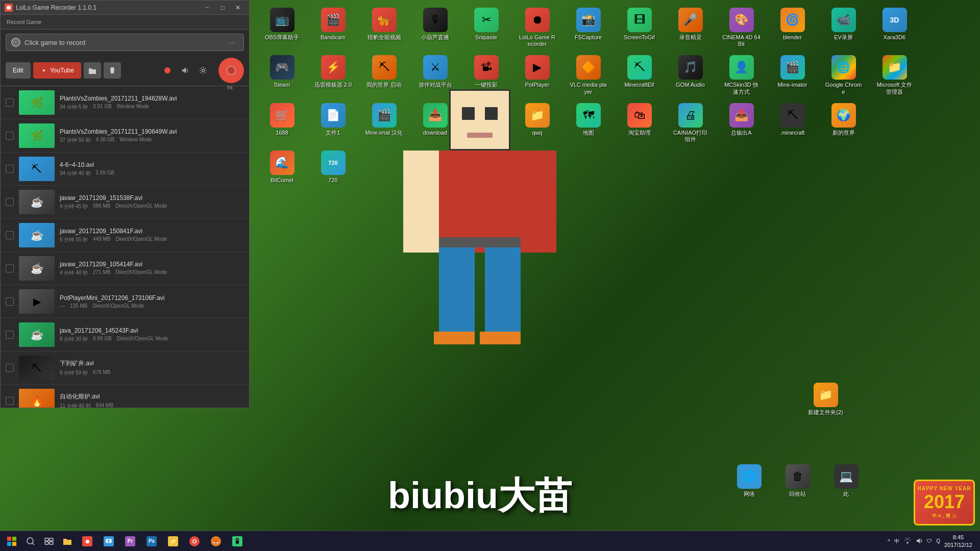  What do you see at coordinates (185, 70) in the screenshot?
I see `audio-button` at bounding box center [185, 70].